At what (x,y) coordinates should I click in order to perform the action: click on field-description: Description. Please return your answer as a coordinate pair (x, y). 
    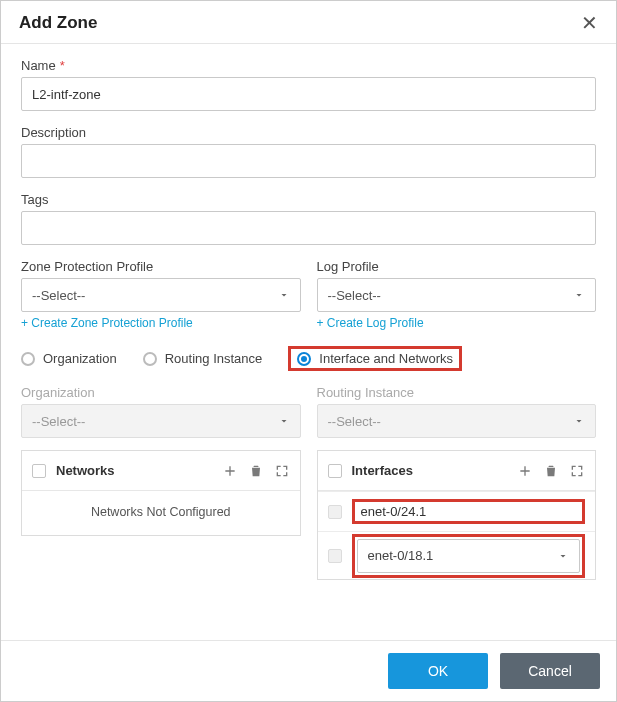
    Looking at the image, I should click on (308, 152).